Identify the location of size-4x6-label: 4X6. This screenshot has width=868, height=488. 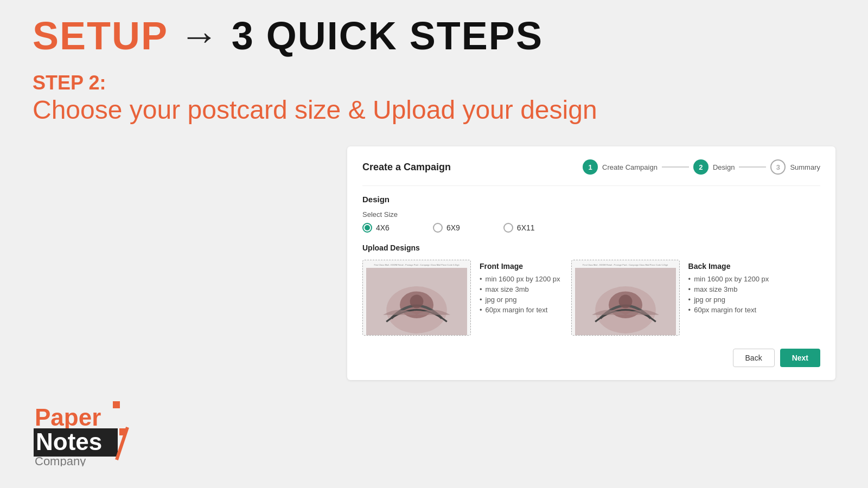
(383, 228).